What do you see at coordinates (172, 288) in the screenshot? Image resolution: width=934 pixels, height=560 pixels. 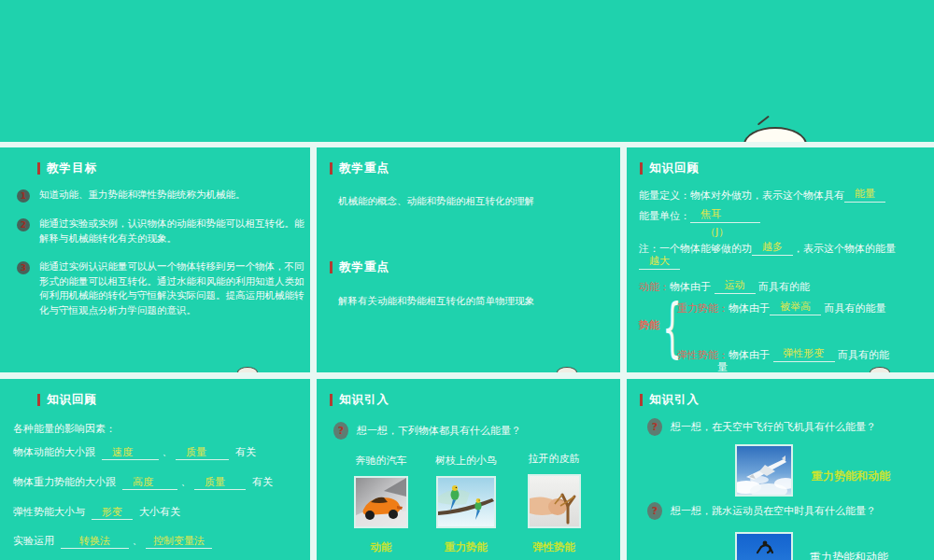 I see `objective-item: 能通过实例认识能量可以从一个物体转移到另一个物体，不同形式的能量可以相互转化。通…` at bounding box center [172, 288].